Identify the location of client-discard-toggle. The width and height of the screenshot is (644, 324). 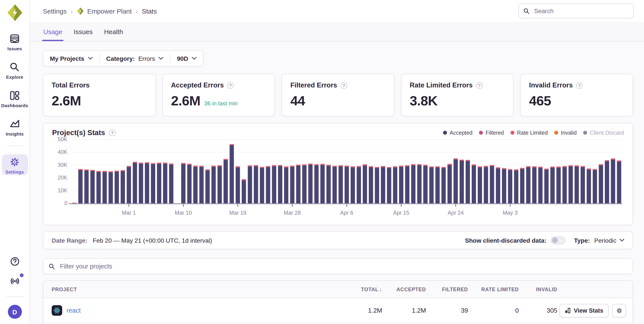
(558, 240).